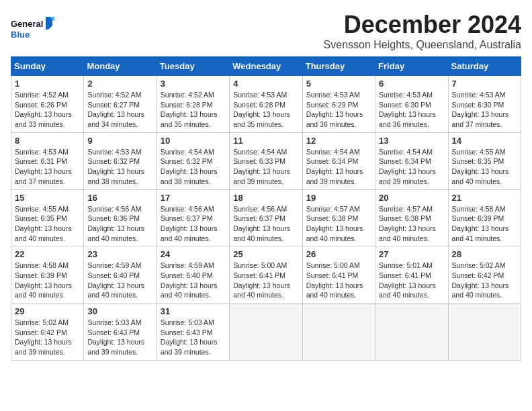 The image size is (532, 411). I want to click on day-number: 25, so click(266, 254).